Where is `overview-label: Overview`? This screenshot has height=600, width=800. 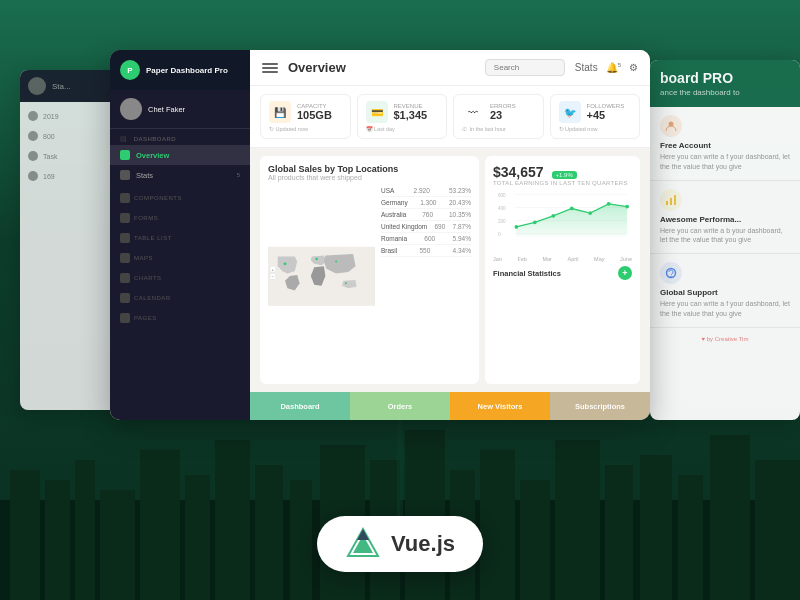 overview-label: Overview is located at coordinates (152, 156).